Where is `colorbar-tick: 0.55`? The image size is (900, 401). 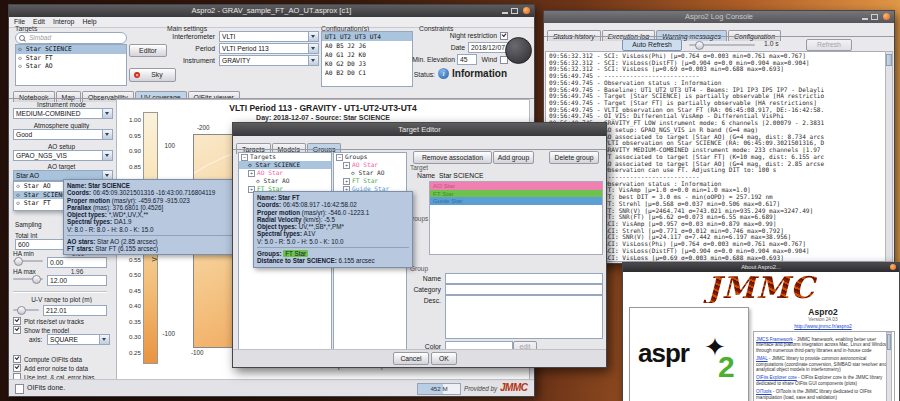
colorbar-tick: 0.55 is located at coordinates (130, 260).